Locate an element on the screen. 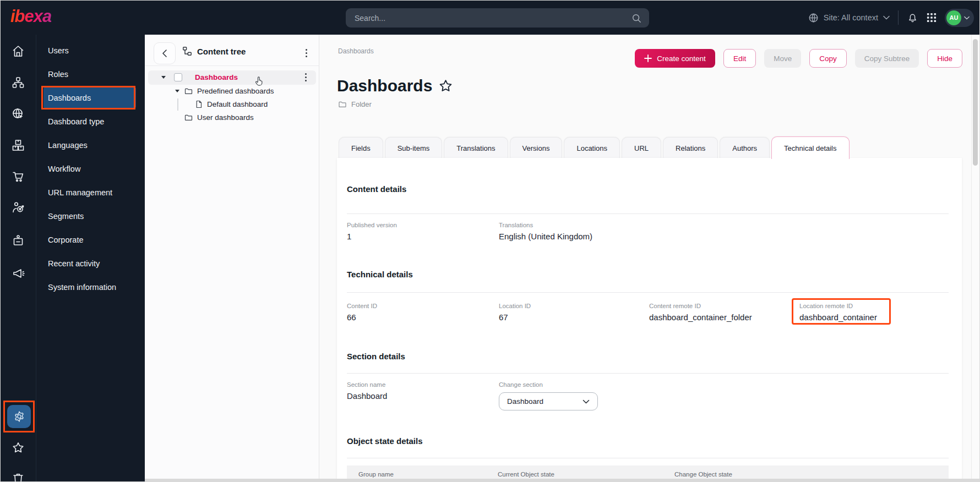  tree-options-kebab-icon is located at coordinates (306, 53).